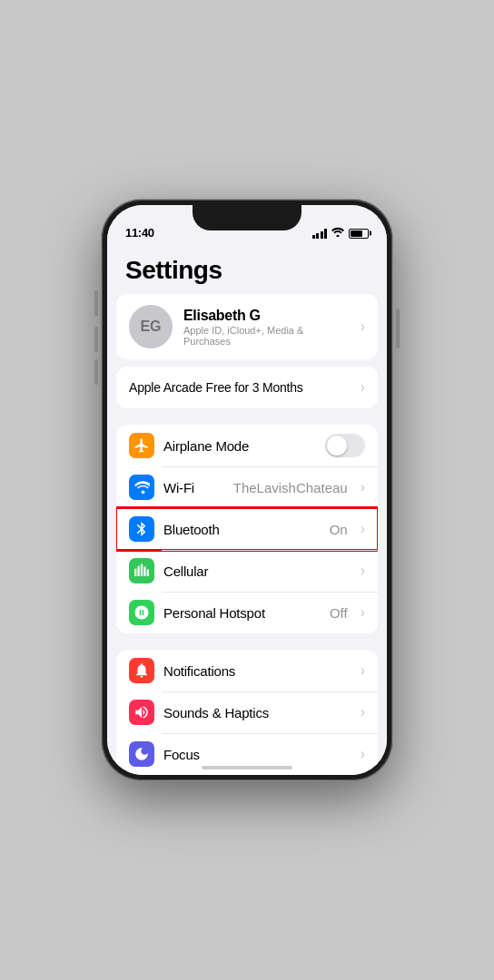 The height and width of the screenshot is (980, 494). I want to click on wifi-status-icon, so click(338, 233).